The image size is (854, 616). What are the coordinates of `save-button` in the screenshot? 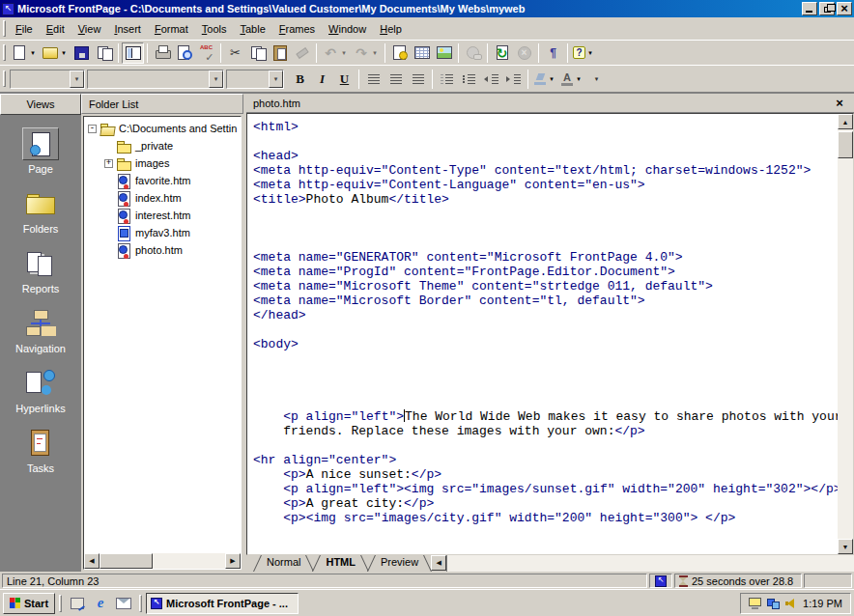 It's located at (81, 53).